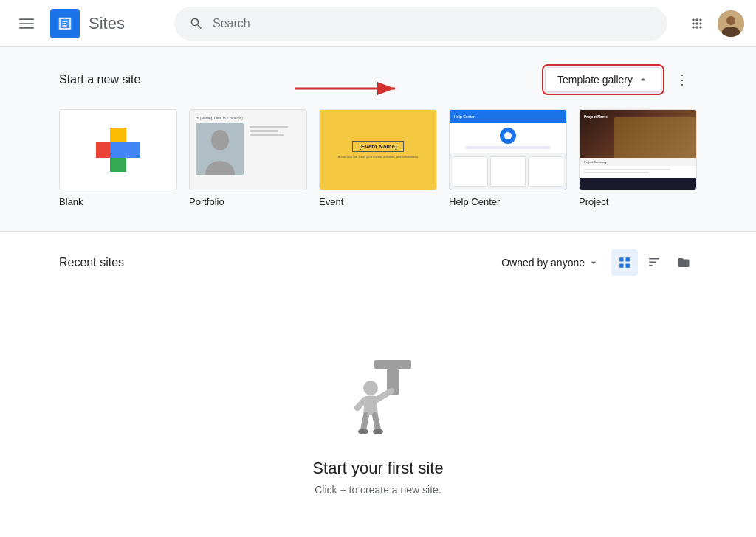 The width and height of the screenshot is (756, 537). What do you see at coordinates (281, 263) in the screenshot?
I see `recent-title: Recent sites` at bounding box center [281, 263].